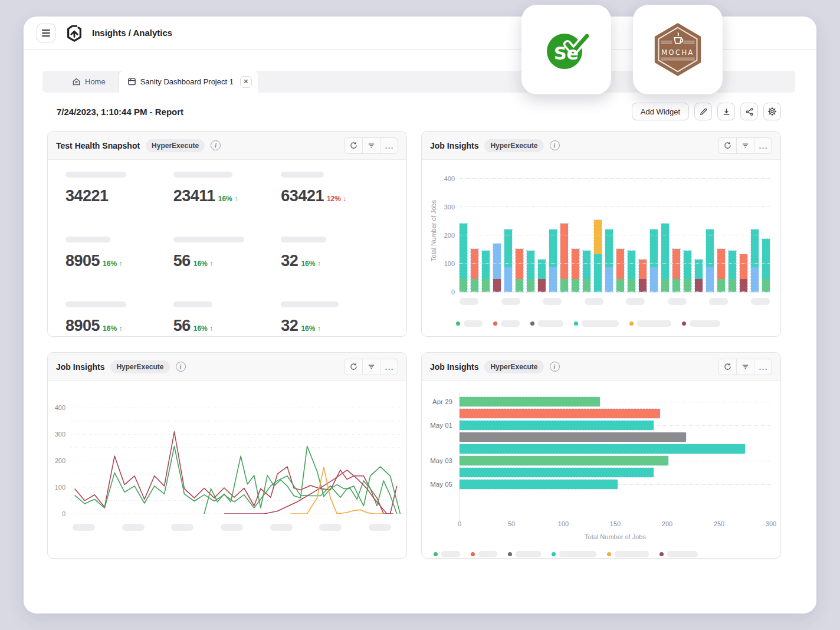  What do you see at coordinates (703, 111) in the screenshot?
I see `edit-button` at bounding box center [703, 111].